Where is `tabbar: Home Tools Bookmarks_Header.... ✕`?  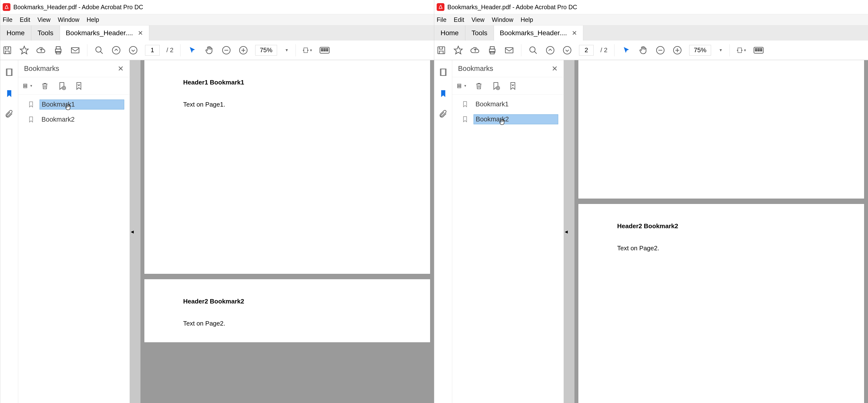
tabbar: Home Tools Bookmarks_Header.... ✕ is located at coordinates (217, 33).